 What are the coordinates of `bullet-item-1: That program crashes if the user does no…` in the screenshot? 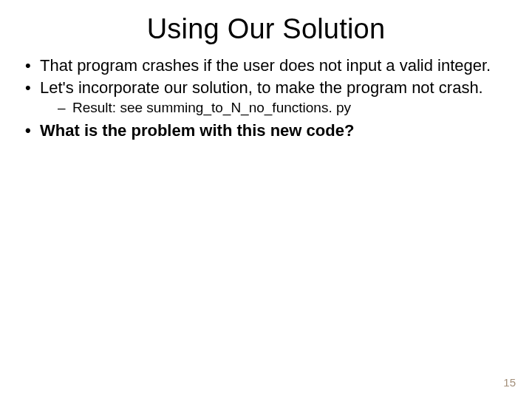 It's located at (266, 66).